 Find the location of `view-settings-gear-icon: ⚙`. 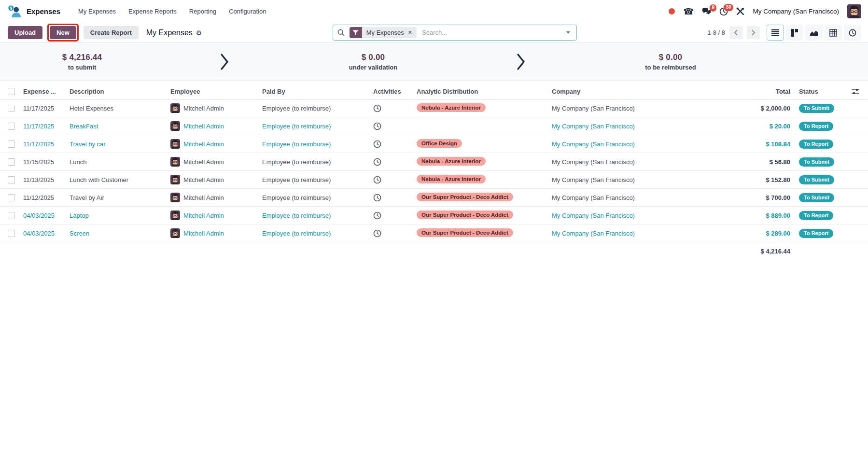

view-settings-gear-icon: ⚙ is located at coordinates (199, 33).